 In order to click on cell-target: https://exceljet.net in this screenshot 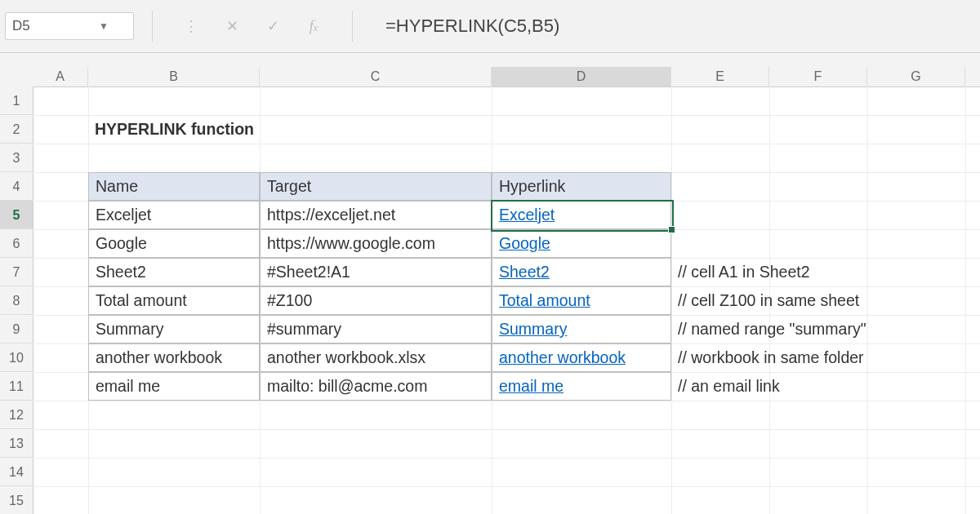, I will do `click(376, 215)`.